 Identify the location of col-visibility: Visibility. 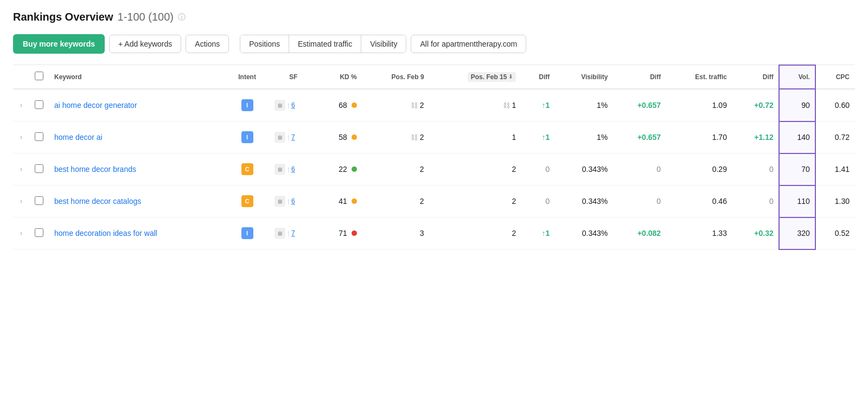
(584, 77).